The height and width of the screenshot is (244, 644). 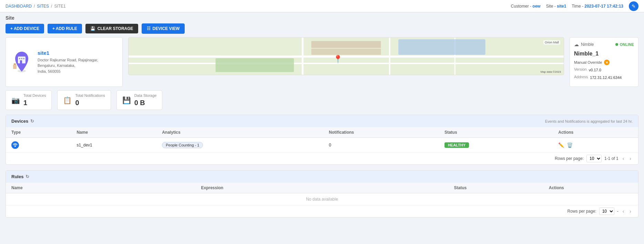 What do you see at coordinates (240, 132) in the screenshot?
I see `col-analytics: Analytics` at bounding box center [240, 132].